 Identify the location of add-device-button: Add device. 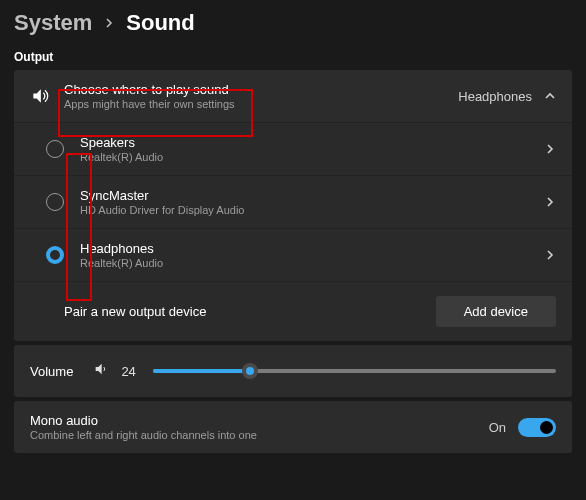
(496, 312).